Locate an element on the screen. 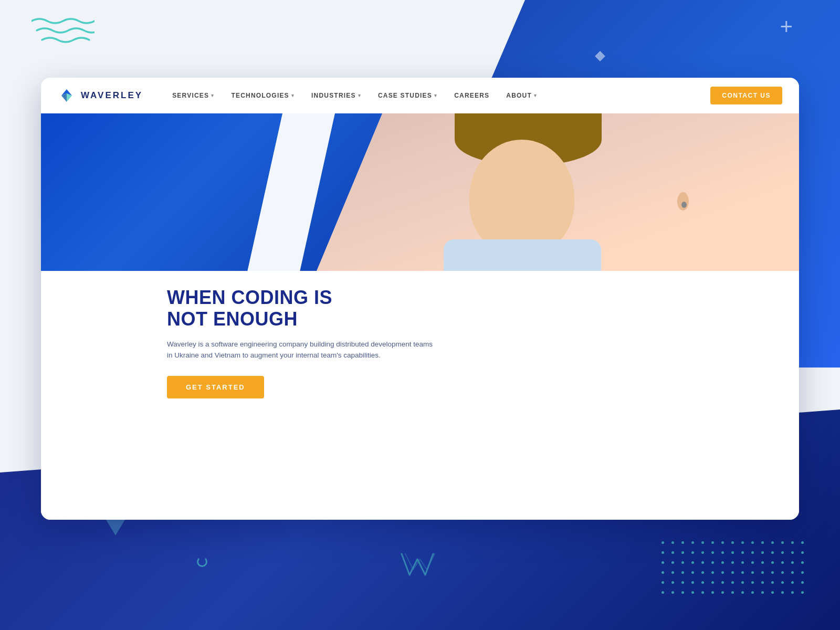 This screenshot has height=630, width=840. nav-careers-label: CAREERS is located at coordinates (471, 96).